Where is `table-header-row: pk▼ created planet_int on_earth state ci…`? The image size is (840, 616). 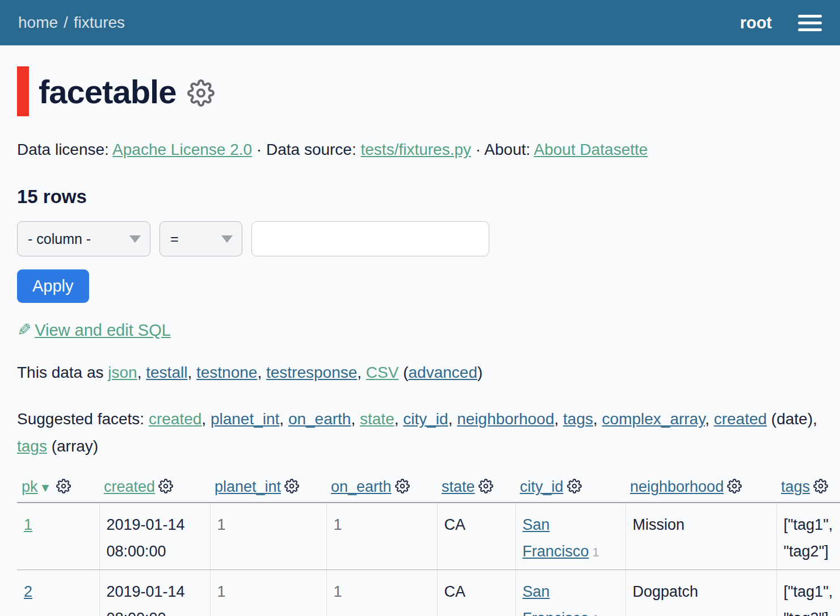
table-header-row: pk▼ created planet_int on_earth state ci… is located at coordinates (429, 489).